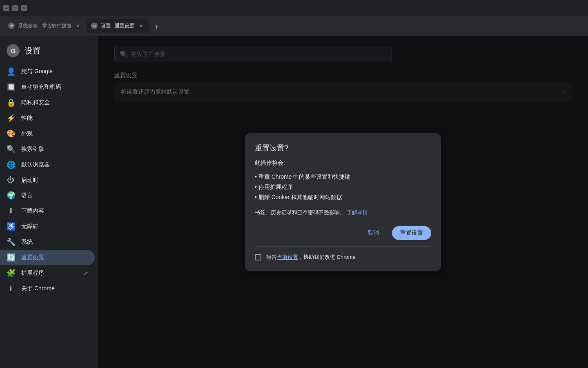  Describe the element at coordinates (45, 26) in the screenshot. I see `tab-1: ⚡ 系统极客 - 掌握软件技能 ✕` at that location.